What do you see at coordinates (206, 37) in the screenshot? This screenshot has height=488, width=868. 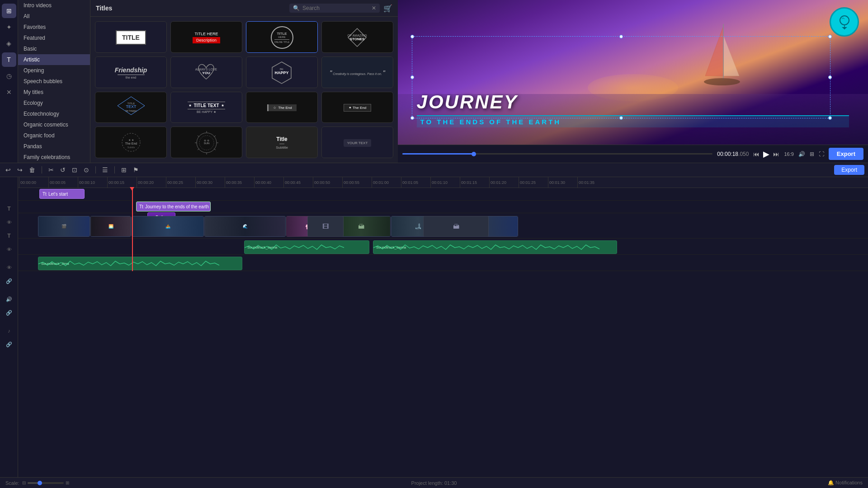 I see `title-card-breaking-news: TITLE HERE Description Breaking news` at bounding box center [206, 37].